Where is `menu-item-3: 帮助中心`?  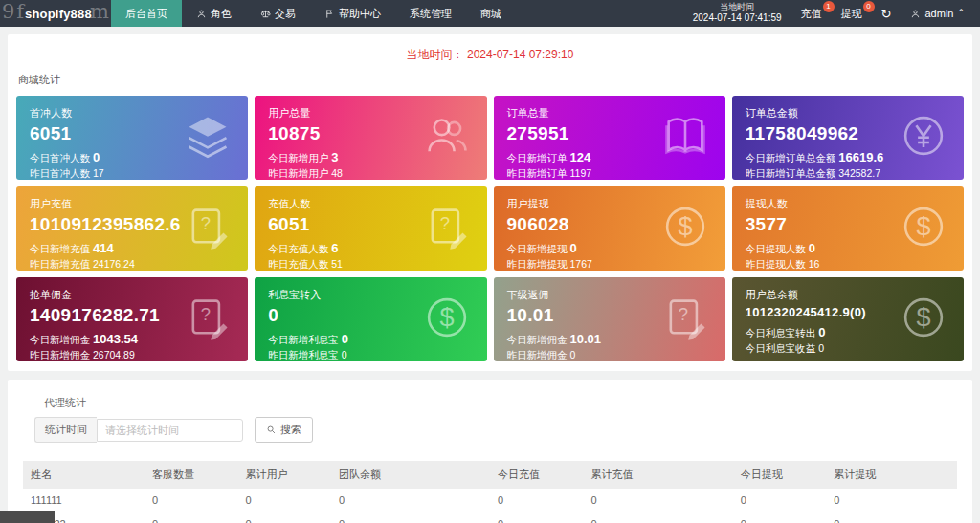
menu-item-3: 帮助中心 is located at coordinates (352, 13).